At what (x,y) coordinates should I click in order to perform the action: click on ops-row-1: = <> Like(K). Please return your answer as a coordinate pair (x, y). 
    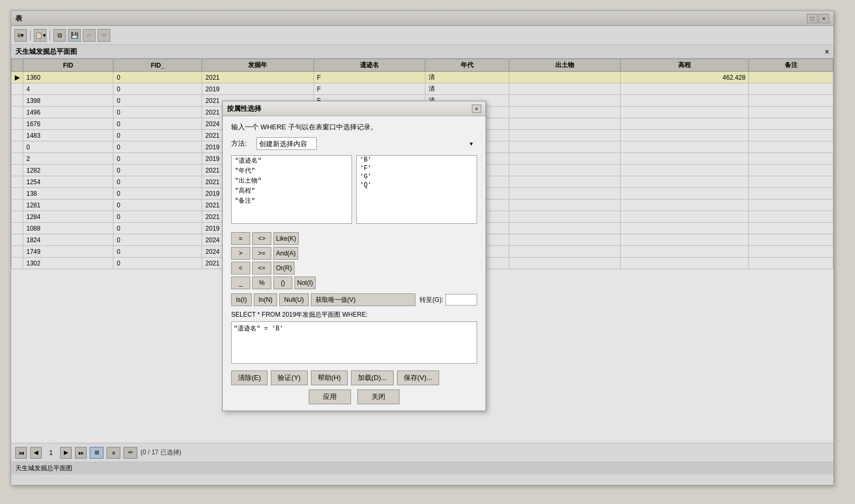
    Looking at the image, I should click on (273, 239).